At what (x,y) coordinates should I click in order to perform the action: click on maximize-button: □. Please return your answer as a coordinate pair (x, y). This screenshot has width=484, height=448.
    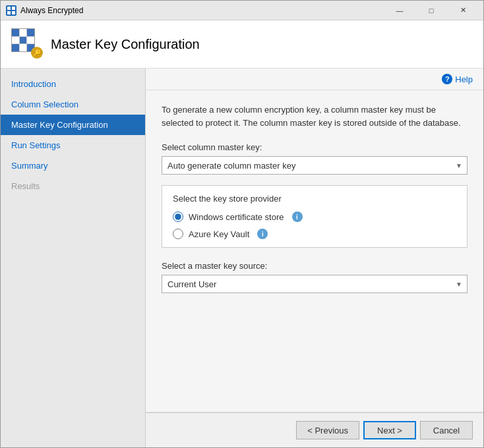
    Looking at the image, I should click on (431, 11).